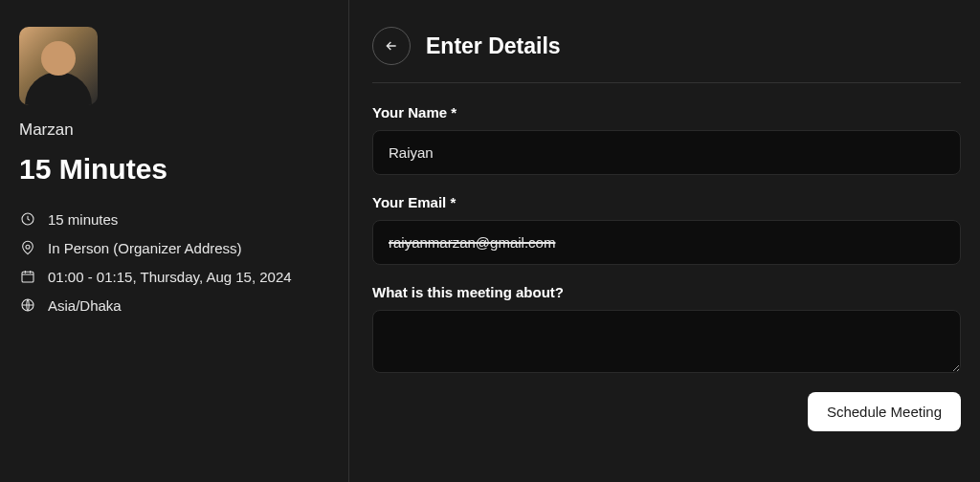  I want to click on info-location: In Person (Organizer Address), so click(174, 248).